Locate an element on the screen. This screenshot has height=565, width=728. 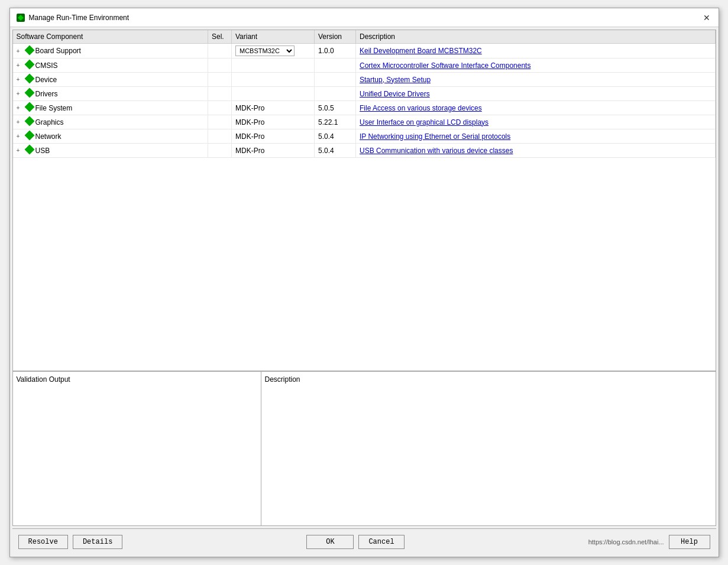
description-cell: Startup, System Setup is located at coordinates (536, 80).